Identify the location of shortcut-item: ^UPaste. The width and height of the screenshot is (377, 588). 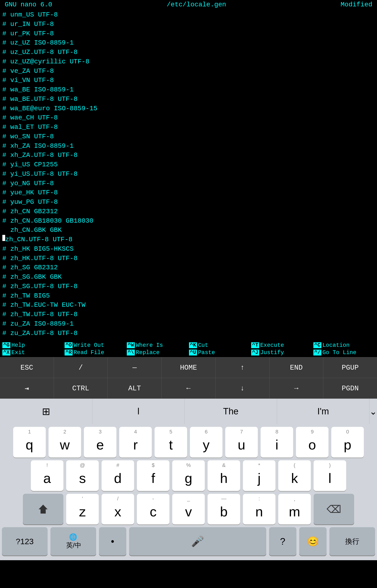
(220, 353).